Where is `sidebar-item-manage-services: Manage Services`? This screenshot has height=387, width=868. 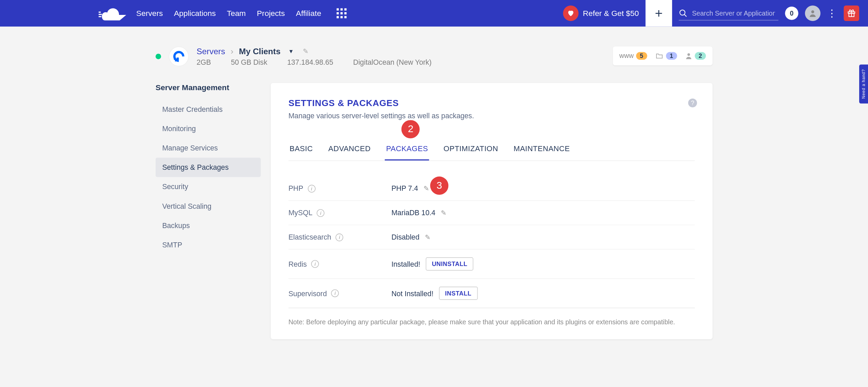 sidebar-item-manage-services: Manage Services is located at coordinates (208, 148).